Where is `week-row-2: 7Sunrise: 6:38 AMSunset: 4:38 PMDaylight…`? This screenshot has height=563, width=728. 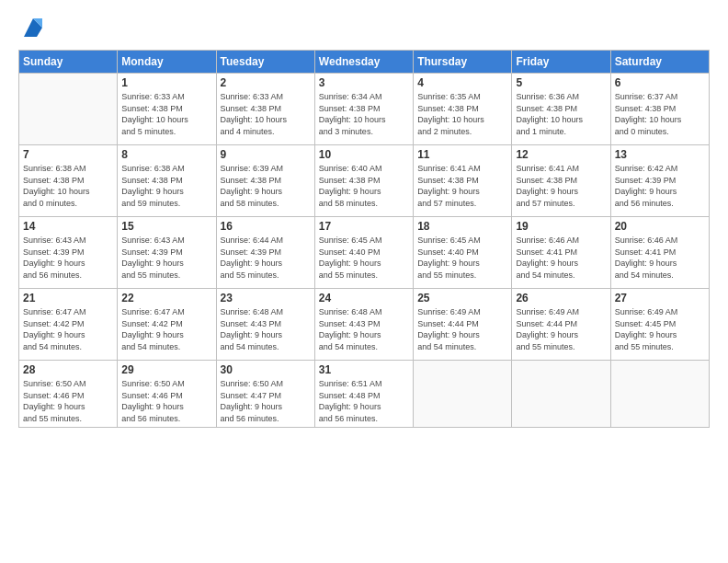 week-row-2: 7Sunrise: 6:38 AMSunset: 4:38 PMDaylight… is located at coordinates (364, 181).